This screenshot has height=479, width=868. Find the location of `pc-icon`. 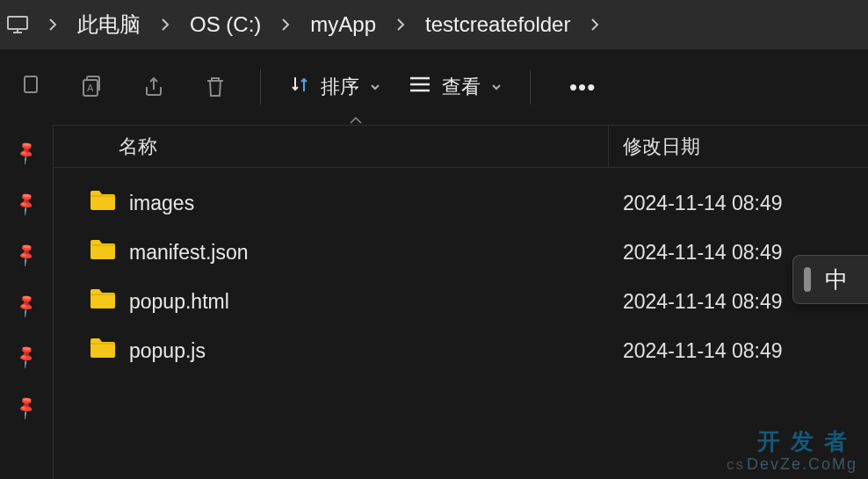

pc-icon is located at coordinates (18, 25).